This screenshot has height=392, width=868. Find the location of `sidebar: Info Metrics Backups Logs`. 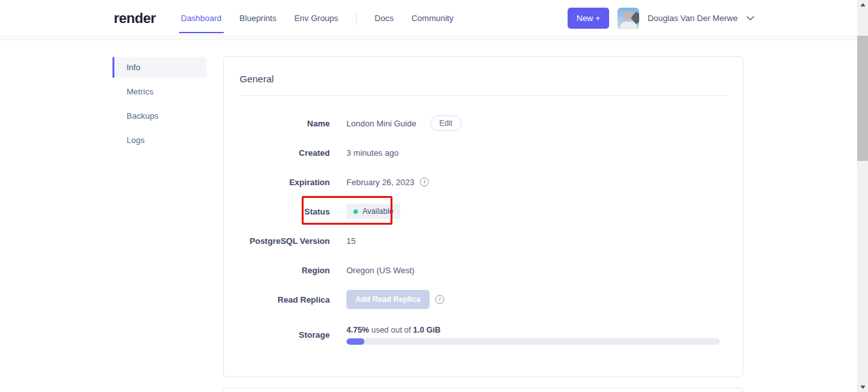

sidebar: Info Metrics Backups Logs is located at coordinates (161, 105).